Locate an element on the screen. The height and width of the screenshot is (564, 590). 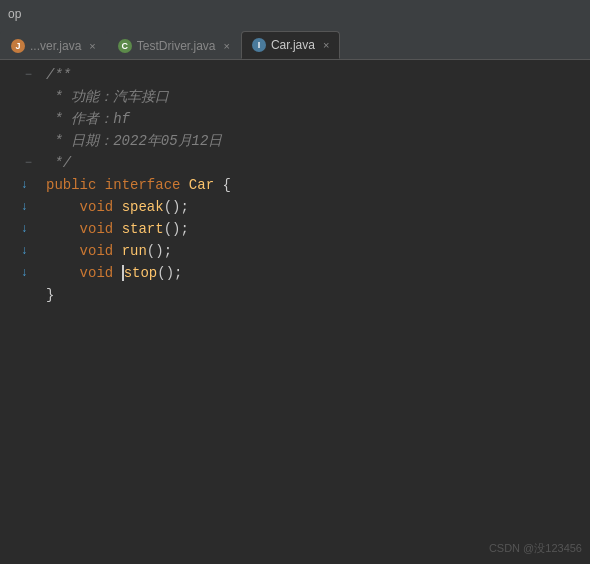
tab-close-car: × is located at coordinates (326, 45).